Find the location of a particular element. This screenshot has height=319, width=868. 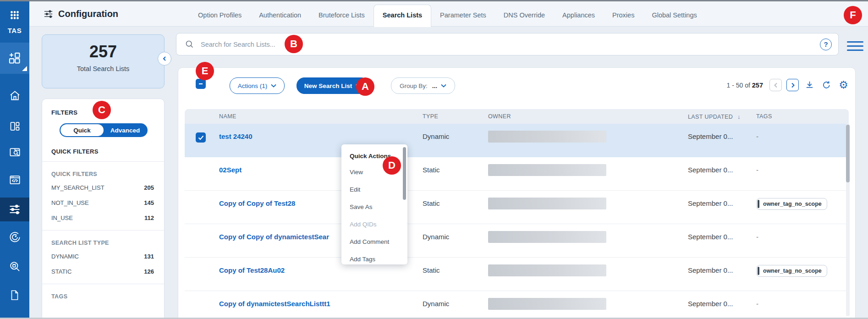

row-checkbox-checked is located at coordinates (201, 138).